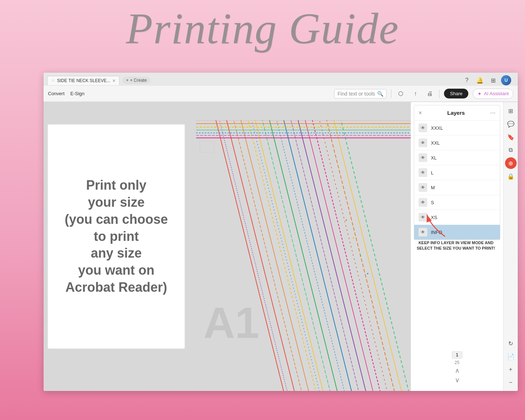 This screenshot has width=525, height=420. I want to click on toolbar: Convert E-Sign Find text or tools 🔍 ⬡ ↑ …, so click(280, 94).